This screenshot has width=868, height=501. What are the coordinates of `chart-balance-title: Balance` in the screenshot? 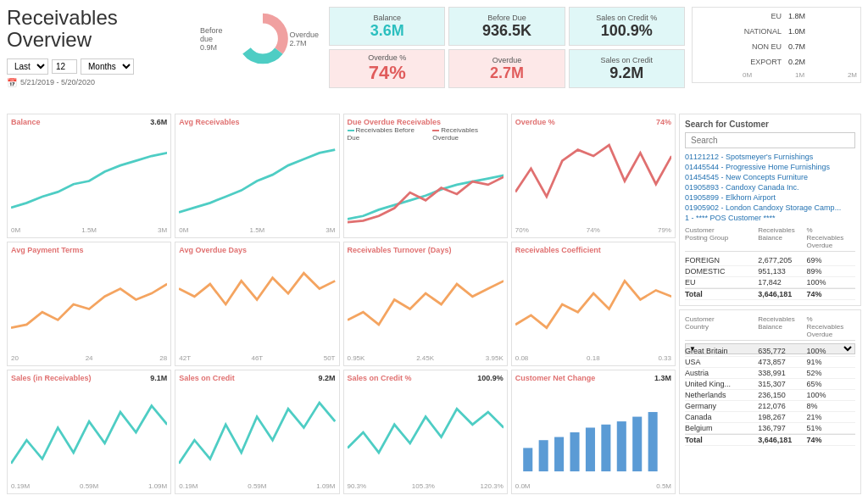 It's located at (25, 122).